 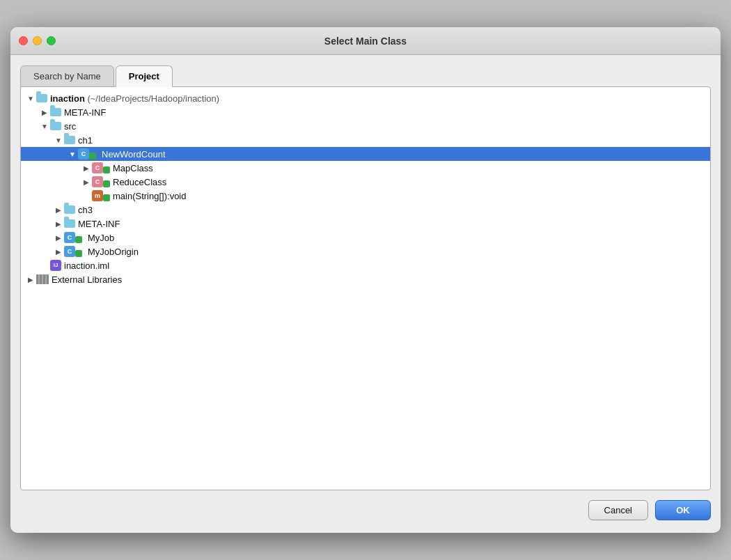 What do you see at coordinates (366, 196) in the screenshot?
I see `tree-item-main-method: mmain(String[]):void` at bounding box center [366, 196].